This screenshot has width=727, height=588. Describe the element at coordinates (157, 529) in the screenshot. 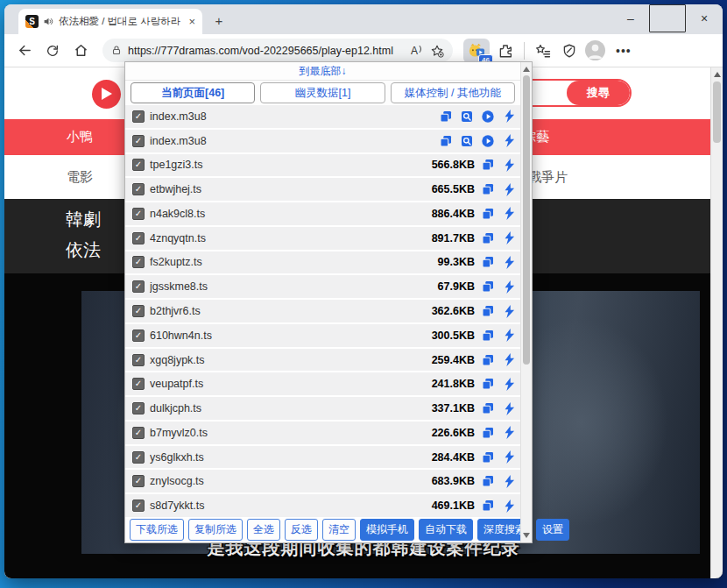

I see `popup-action-button: 下载所选` at that location.